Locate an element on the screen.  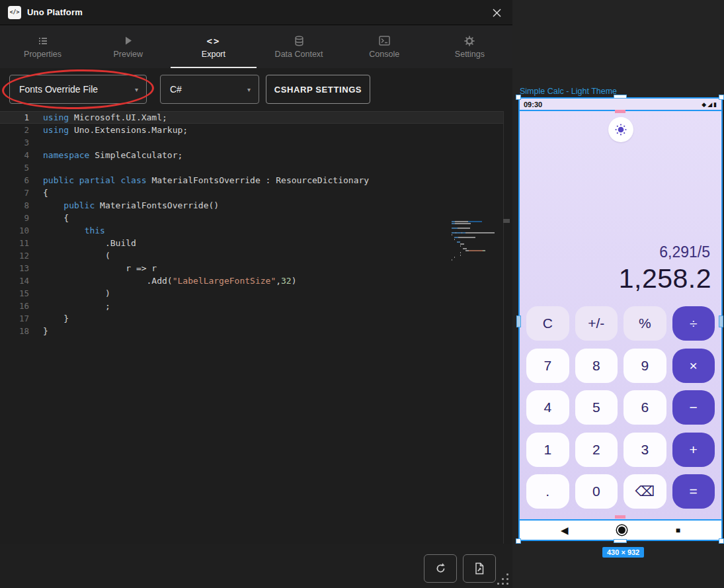
line-number: 11 is located at coordinates (15, 243).